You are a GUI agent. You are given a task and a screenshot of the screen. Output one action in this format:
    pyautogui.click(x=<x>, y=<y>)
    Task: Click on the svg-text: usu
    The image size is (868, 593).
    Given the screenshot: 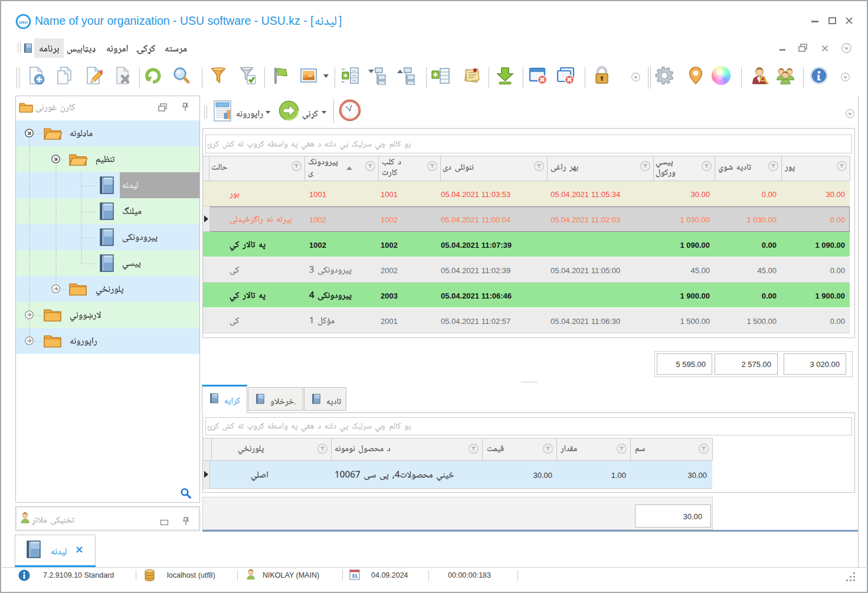 What is the action you would take?
    pyautogui.click(x=23, y=22)
    